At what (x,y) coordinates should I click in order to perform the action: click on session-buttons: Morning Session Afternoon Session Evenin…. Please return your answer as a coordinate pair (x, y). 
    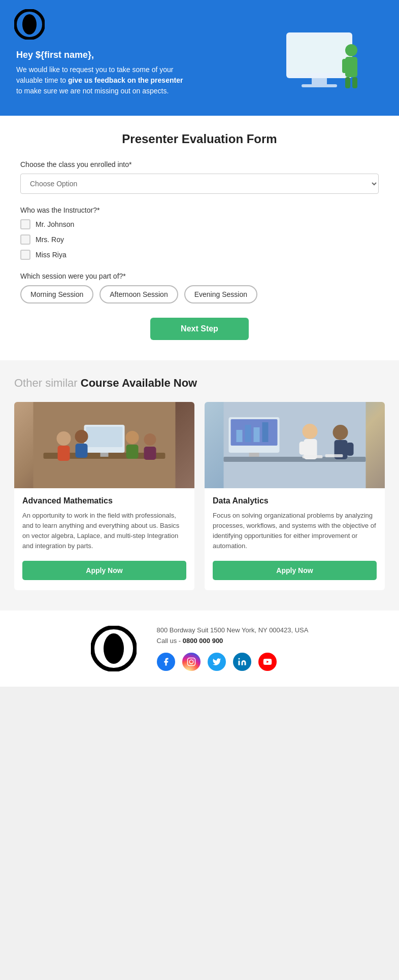
    Looking at the image, I should click on (200, 294).